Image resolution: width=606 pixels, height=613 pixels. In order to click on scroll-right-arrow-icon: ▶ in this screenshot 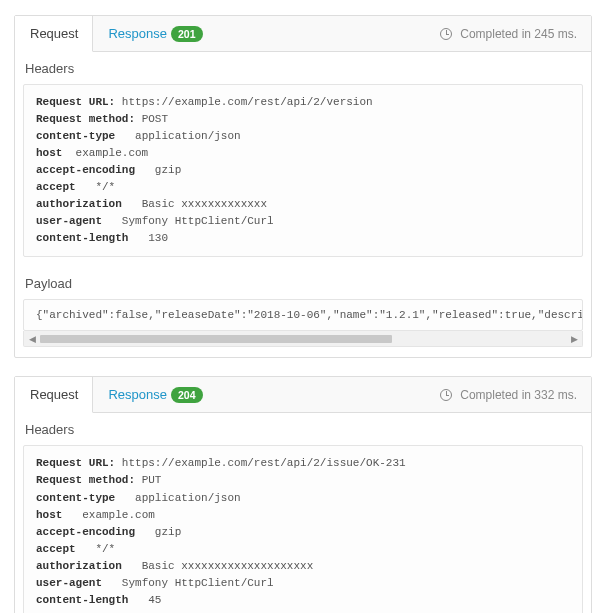, I will do `click(574, 339)`.